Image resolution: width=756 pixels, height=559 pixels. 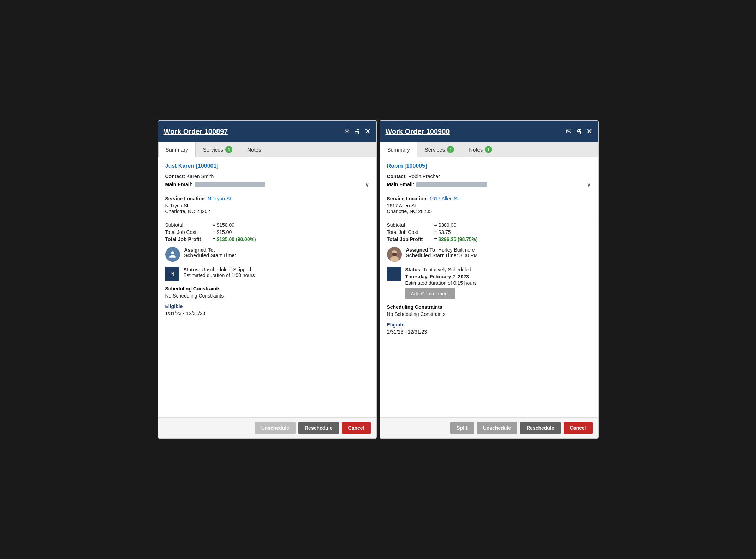 What do you see at coordinates (447, 270) in the screenshot?
I see `status-value-2: Tentatively Scheduled` at bounding box center [447, 270].